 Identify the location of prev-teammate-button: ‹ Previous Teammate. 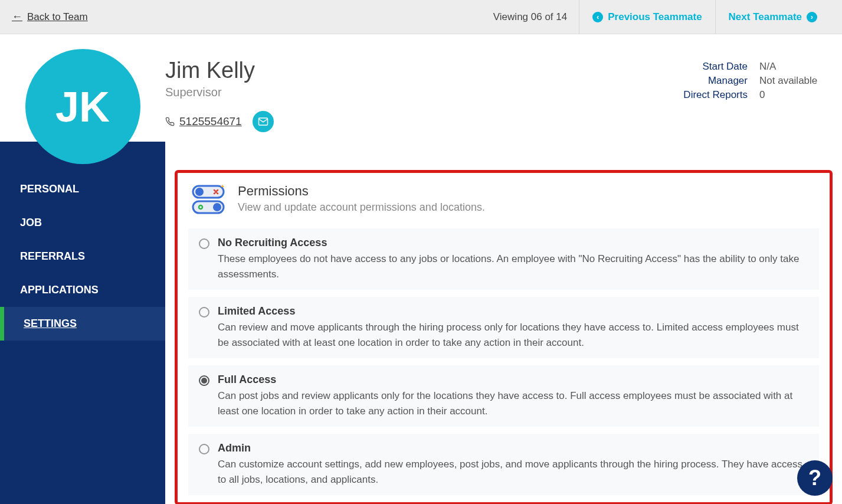
(647, 17).